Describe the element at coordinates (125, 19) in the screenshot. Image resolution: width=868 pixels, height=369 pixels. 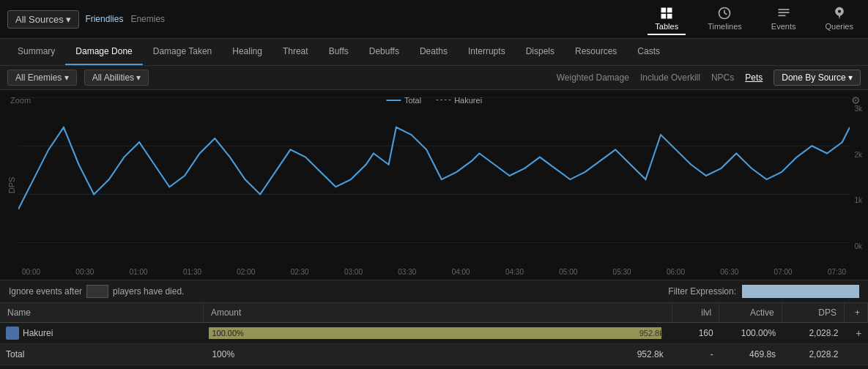
I see `source-links: Friendlies Enemies` at that location.